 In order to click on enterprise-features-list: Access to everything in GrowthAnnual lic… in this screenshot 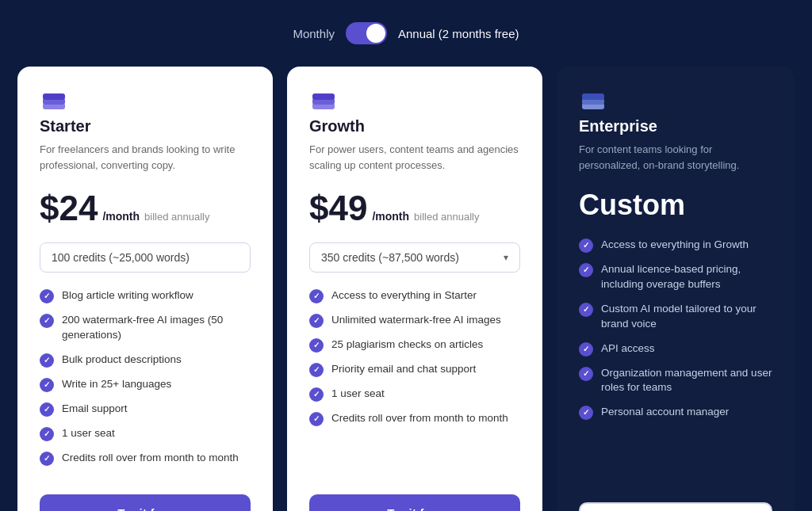, I will do `click(676, 360)`.